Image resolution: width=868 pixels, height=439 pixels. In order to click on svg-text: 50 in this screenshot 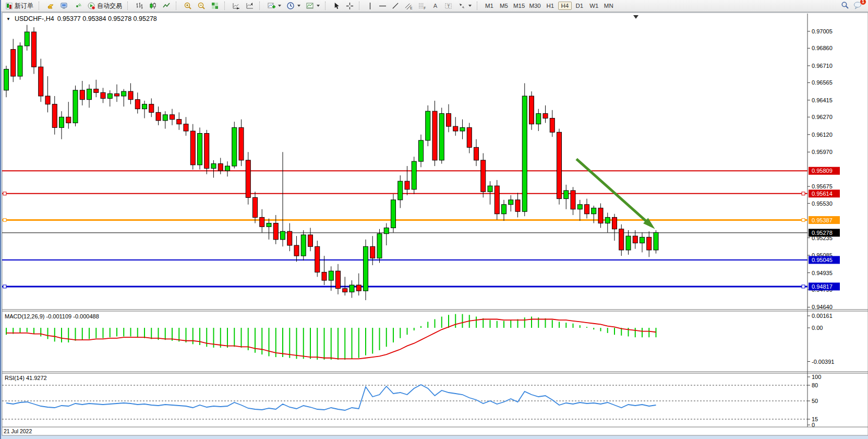, I will do `click(815, 401)`.